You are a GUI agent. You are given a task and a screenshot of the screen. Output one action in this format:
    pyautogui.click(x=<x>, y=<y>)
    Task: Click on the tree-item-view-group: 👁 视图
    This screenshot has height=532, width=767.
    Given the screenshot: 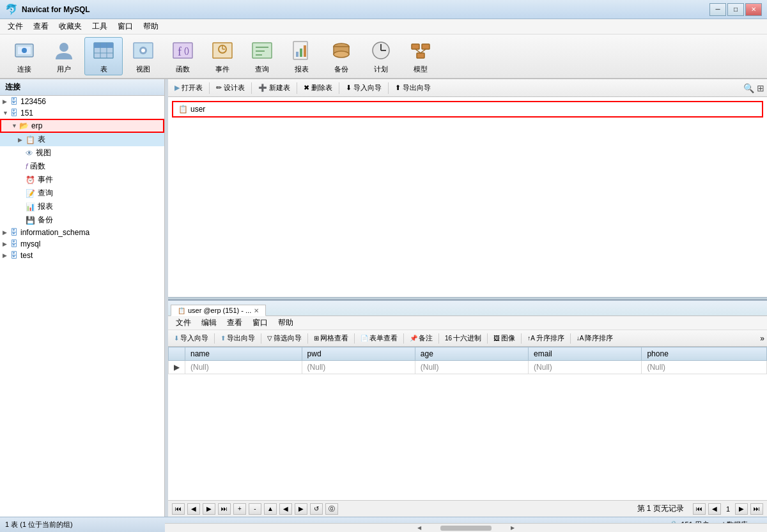 What is the action you would take?
    pyautogui.click(x=82, y=153)
    